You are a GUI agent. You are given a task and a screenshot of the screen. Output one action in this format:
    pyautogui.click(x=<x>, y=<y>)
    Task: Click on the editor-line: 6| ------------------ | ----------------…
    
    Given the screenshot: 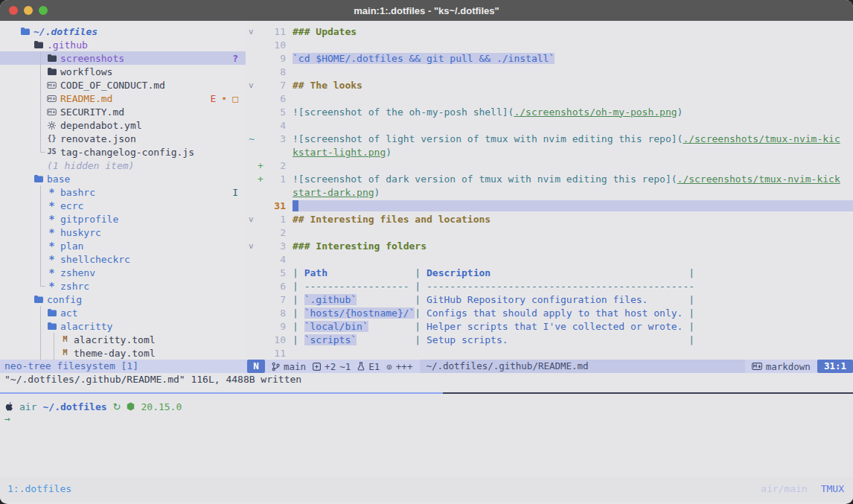 What is the action you would take?
    pyautogui.click(x=549, y=286)
    